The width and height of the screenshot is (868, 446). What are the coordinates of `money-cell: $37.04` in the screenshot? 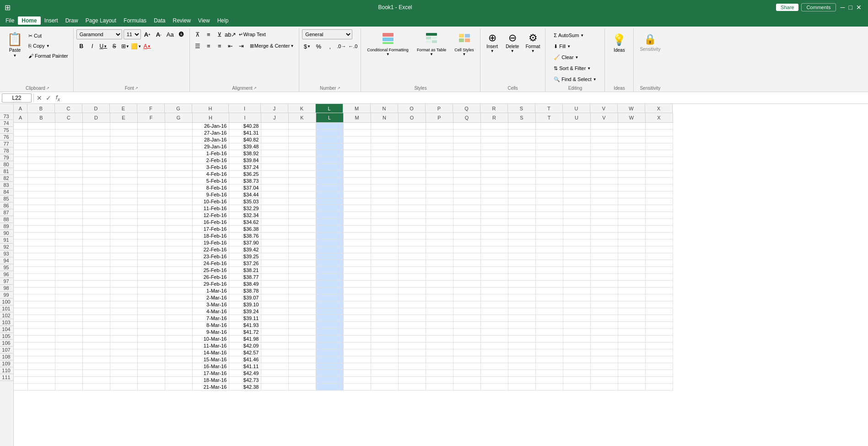 It's located at (245, 188).